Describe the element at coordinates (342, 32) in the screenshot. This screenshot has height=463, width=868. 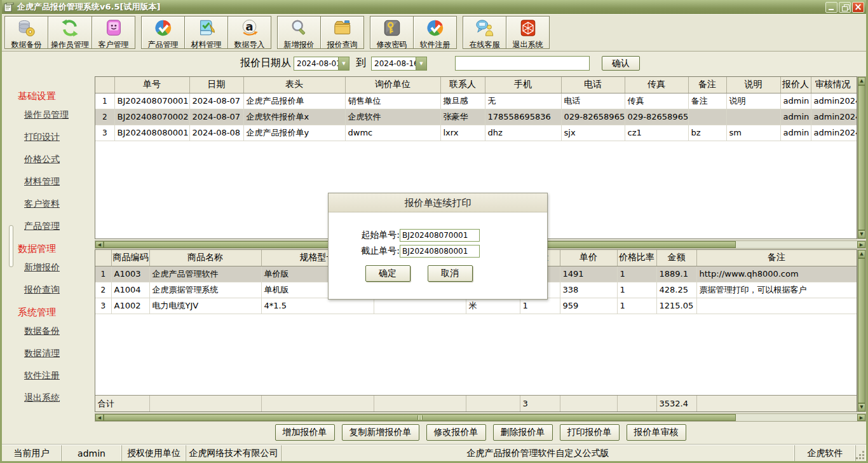
I see `toolbar-query-button: 报价查询` at that location.